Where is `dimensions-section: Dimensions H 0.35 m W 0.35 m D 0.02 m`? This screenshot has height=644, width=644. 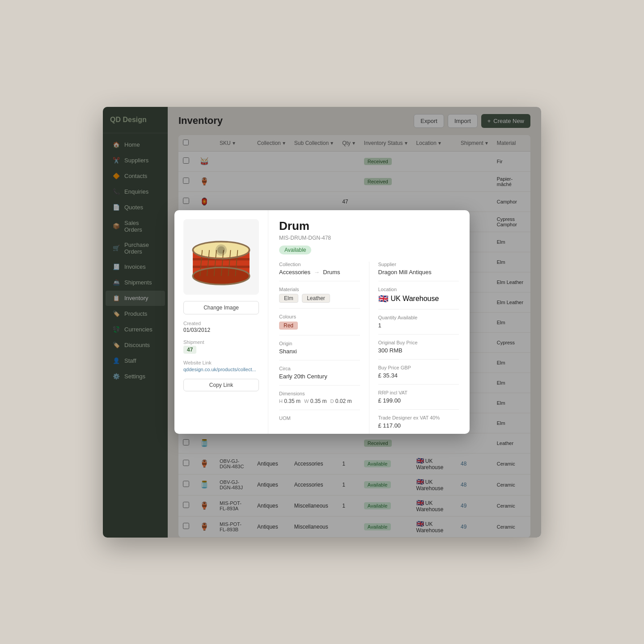
dimensions-section: Dimensions H 0.35 m W 0.35 m D 0.02 m is located at coordinates (319, 398).